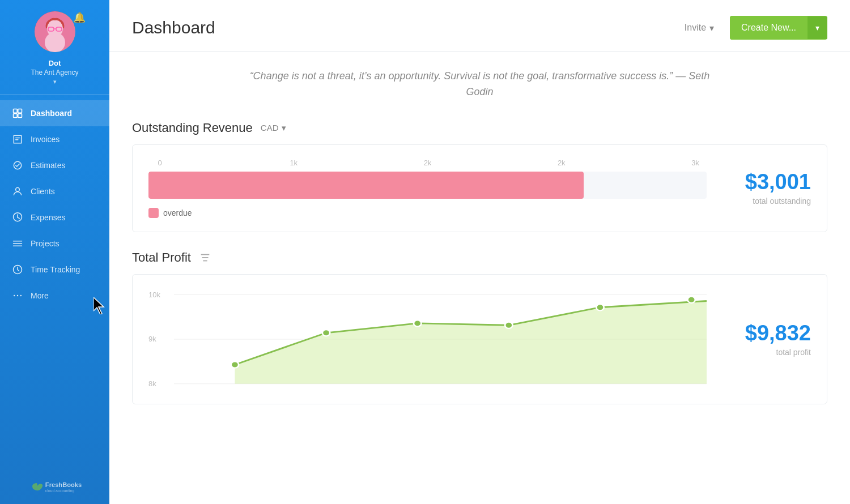 The width and height of the screenshot is (850, 504). I want to click on legend-label-overdue: overdue, so click(178, 213).